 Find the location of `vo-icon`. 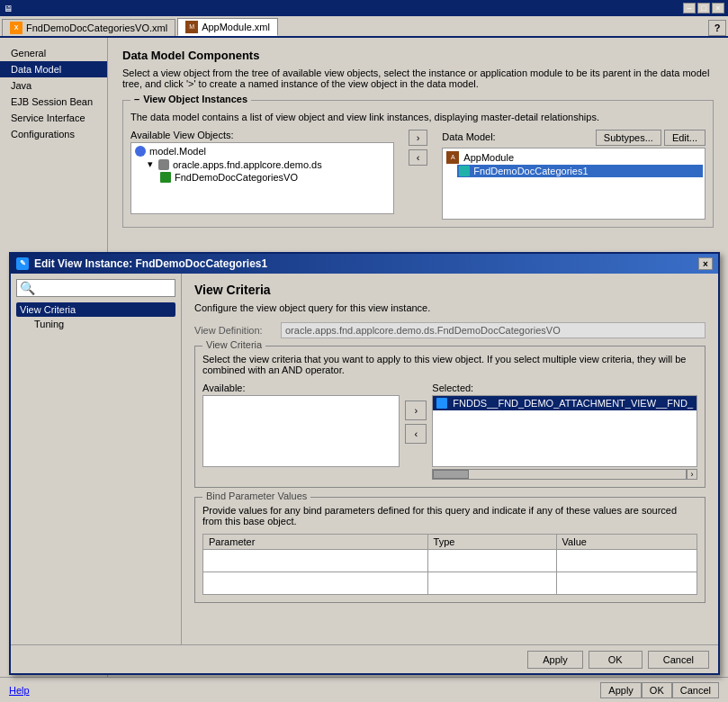

vo-icon is located at coordinates (166, 177).